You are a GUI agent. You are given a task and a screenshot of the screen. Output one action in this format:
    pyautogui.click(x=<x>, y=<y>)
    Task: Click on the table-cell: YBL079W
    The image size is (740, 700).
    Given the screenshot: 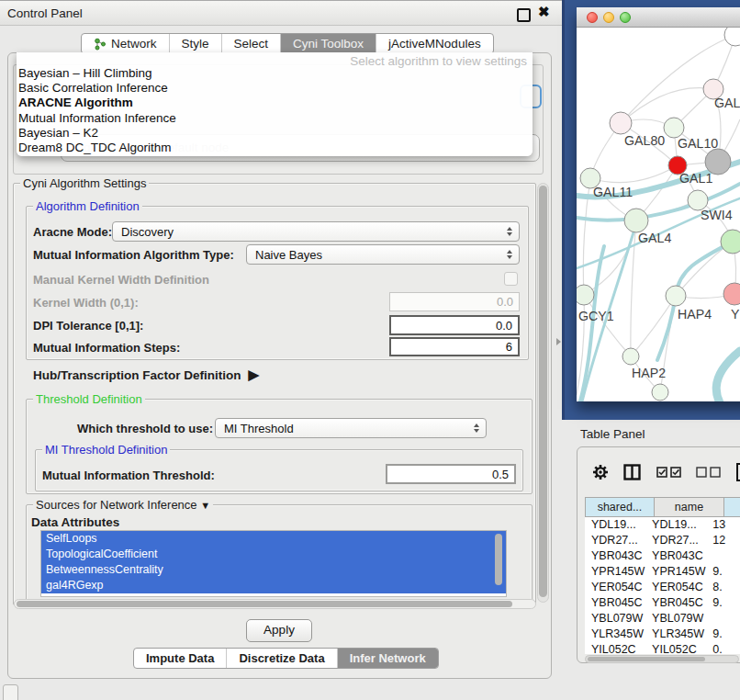 What is the action you would take?
    pyautogui.click(x=615, y=619)
    